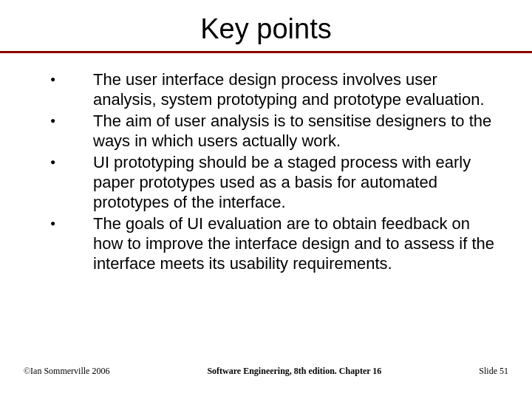  Describe the element at coordinates (266, 371) in the screenshot. I see `footer: ©Ian Sommerville 2006 Software Engineeri…` at that location.